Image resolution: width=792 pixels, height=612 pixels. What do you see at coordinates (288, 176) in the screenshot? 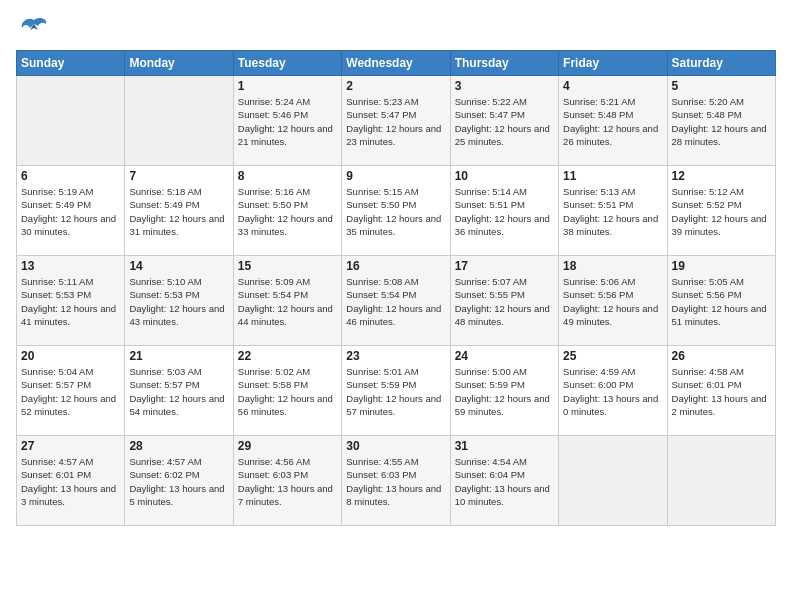
I see `day-number: 8` at bounding box center [288, 176].